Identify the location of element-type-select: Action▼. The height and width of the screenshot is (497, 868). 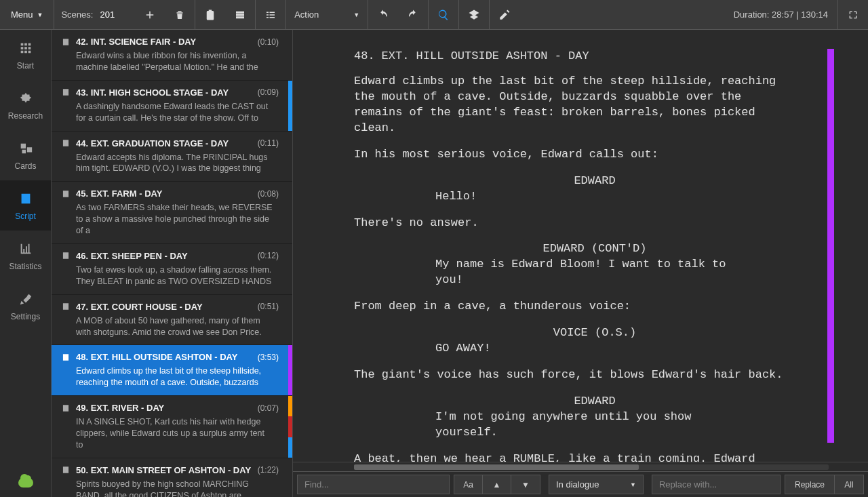
(327, 15).